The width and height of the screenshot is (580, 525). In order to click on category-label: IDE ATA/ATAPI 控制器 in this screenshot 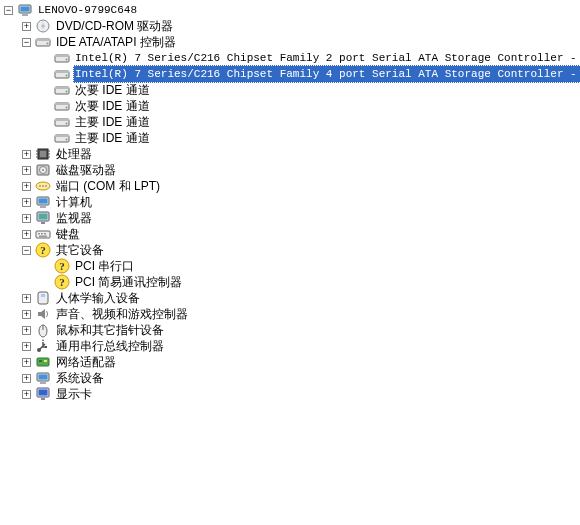, I will do `click(116, 42)`.